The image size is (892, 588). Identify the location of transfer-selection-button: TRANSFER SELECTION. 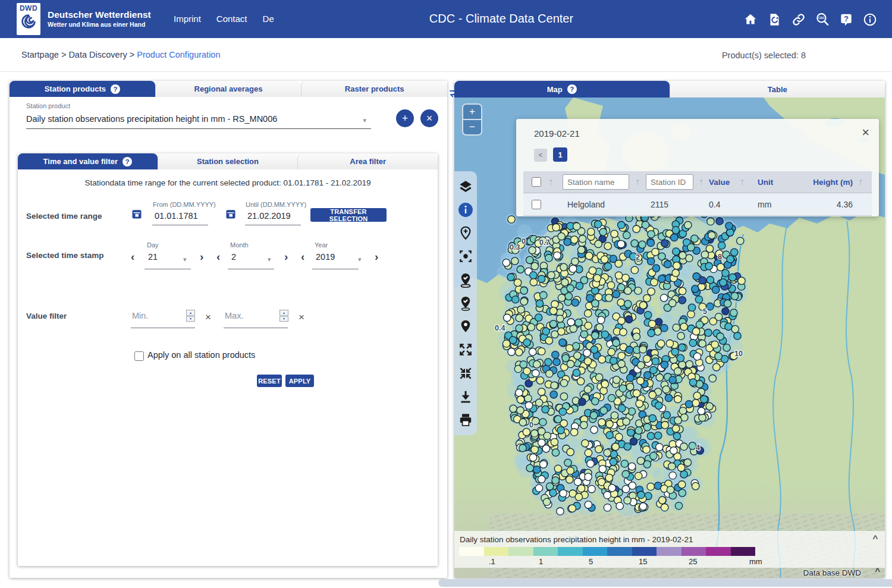
(348, 215).